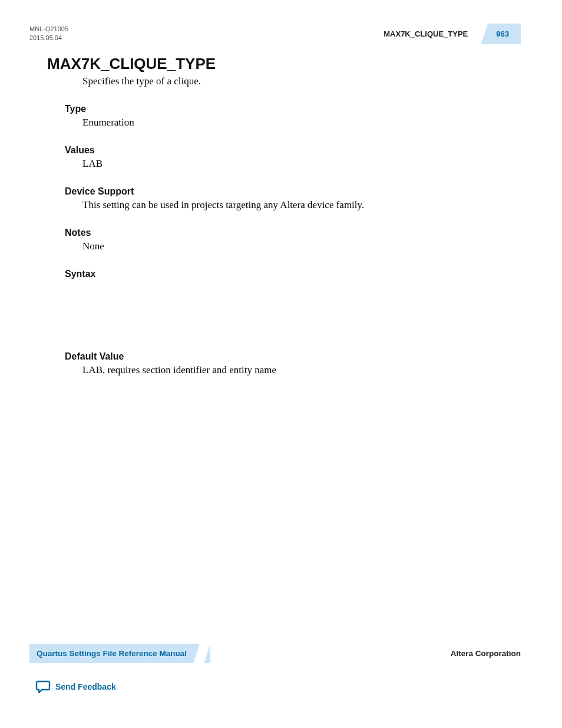 This screenshot has height=728, width=562. I want to click on page-title: MAX7K_CLIQUE_TYPE, so click(284, 64).